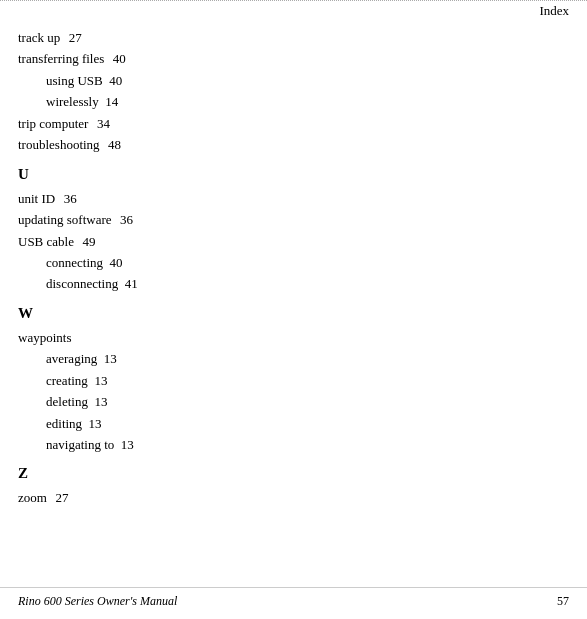  Describe the element at coordinates (42, 38) in the screenshot. I see `entry-term: track up` at that location.